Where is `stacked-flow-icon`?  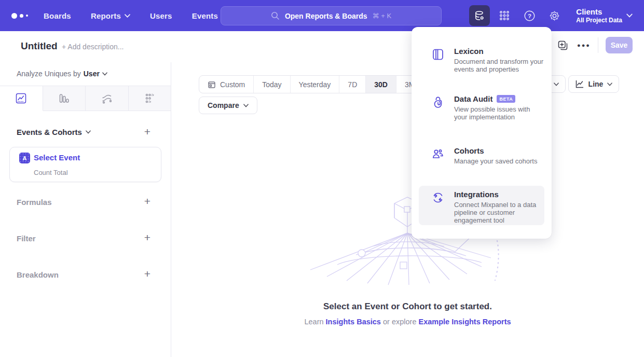 stacked-flow-icon is located at coordinates (107, 99).